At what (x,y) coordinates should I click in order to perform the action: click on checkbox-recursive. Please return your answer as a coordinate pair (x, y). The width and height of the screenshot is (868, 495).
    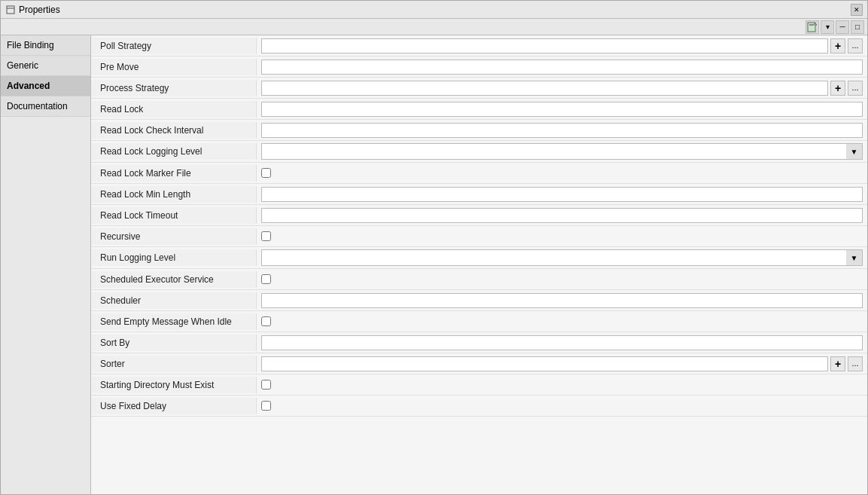
    Looking at the image, I should click on (266, 237).